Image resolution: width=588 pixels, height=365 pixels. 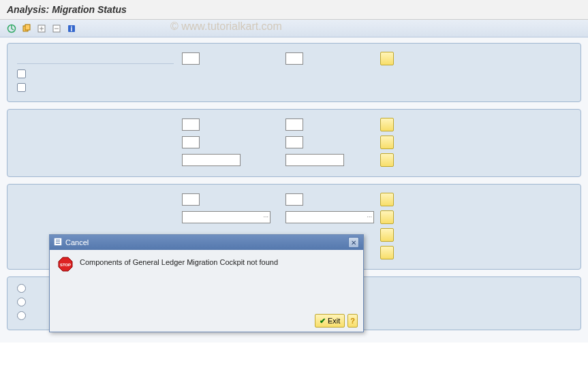 I want to click on expand-icon, so click(x=42, y=29).